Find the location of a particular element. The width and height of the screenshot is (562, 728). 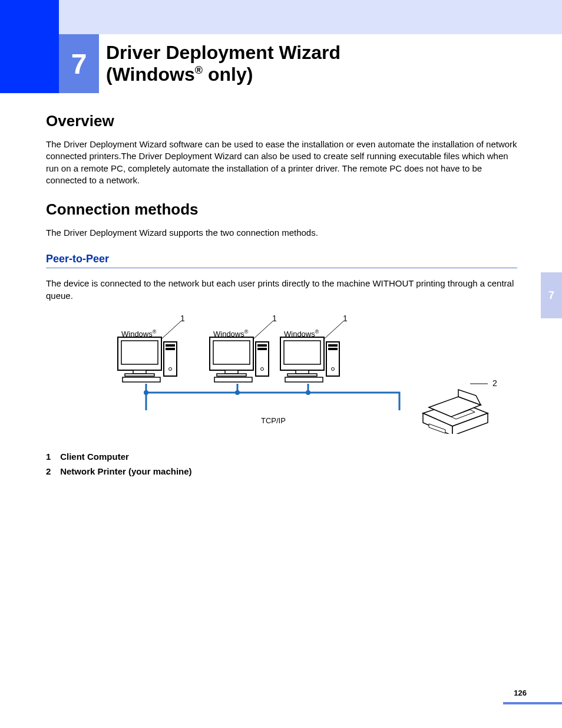

p2p-body: The device is connected to the network b… is located at coordinates (282, 290).